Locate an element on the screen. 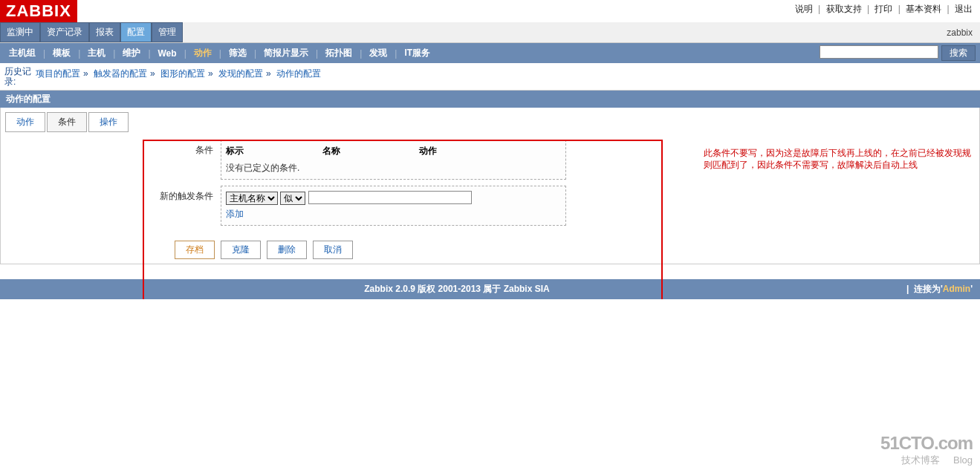  snav-itservices: IT服务 is located at coordinates (418, 53).